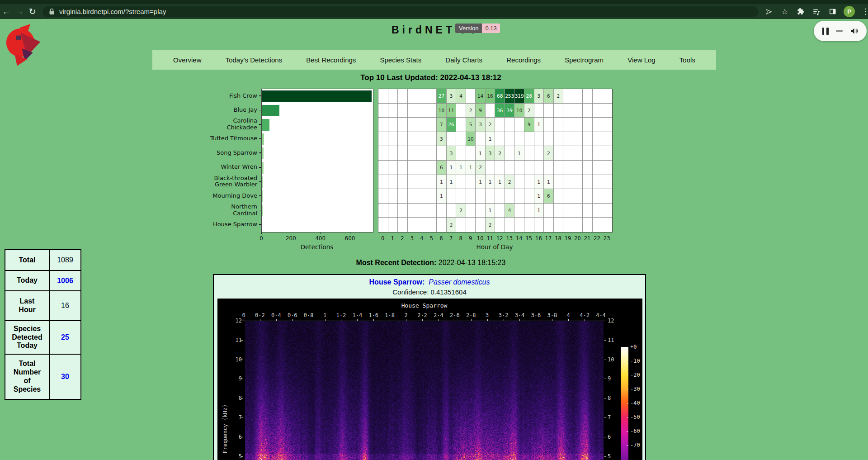 This screenshot has width=868, height=460. What do you see at coordinates (839, 31) in the screenshot?
I see `seek-handle` at bounding box center [839, 31].